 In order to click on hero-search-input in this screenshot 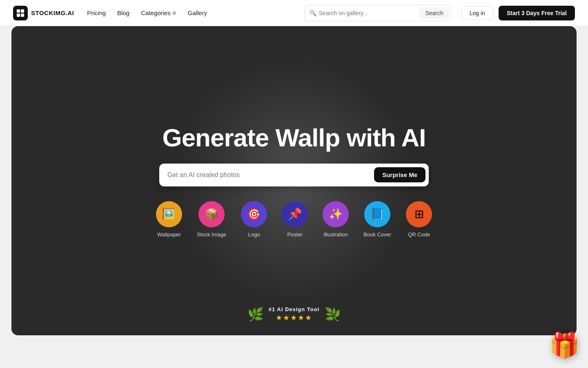, I will do `click(271, 175)`.